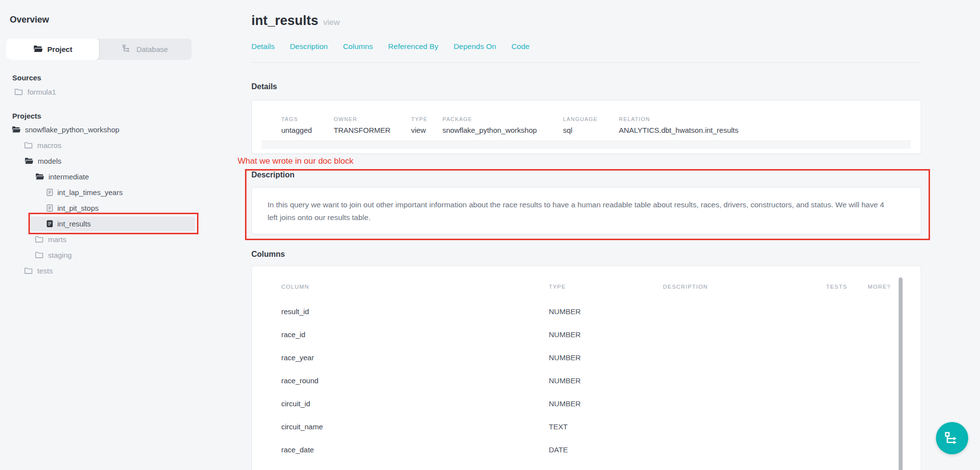  What do you see at coordinates (414, 47) in the screenshot?
I see `nav-link-referenced-by: Referenced By` at bounding box center [414, 47].